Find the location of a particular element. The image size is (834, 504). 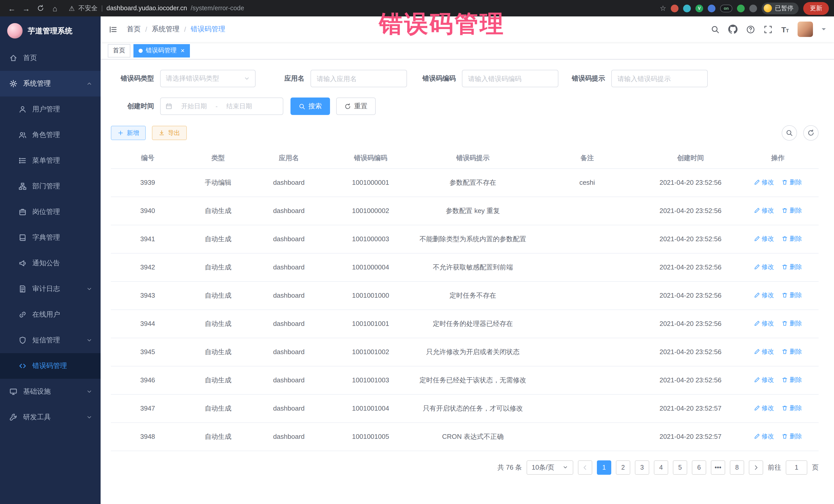

reset-button: 重置 is located at coordinates (356, 106).